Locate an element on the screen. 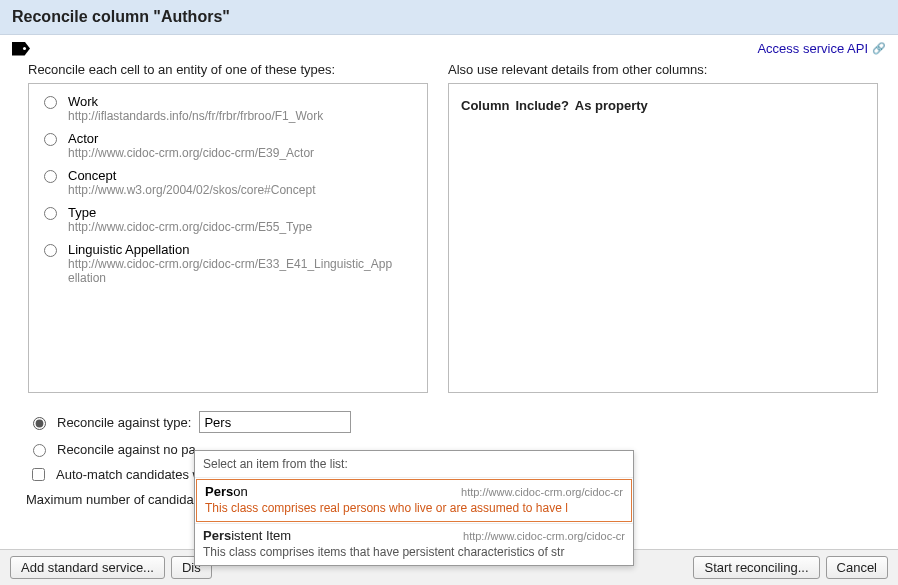 The width and height of the screenshot is (898, 585). col-header-include: Include? is located at coordinates (542, 106).